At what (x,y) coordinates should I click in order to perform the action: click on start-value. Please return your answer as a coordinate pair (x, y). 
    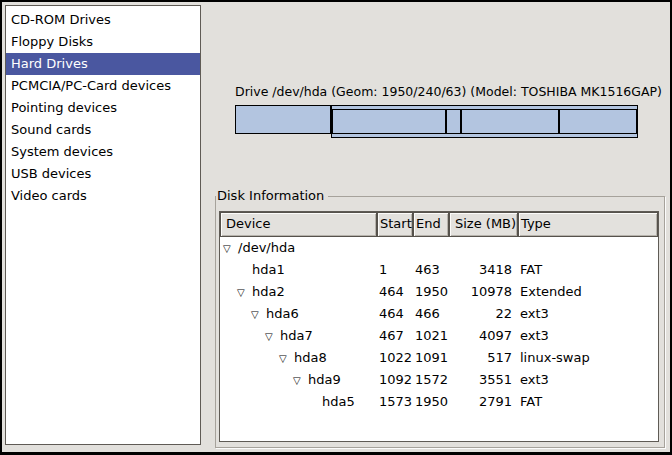
    Looking at the image, I should click on (395, 248).